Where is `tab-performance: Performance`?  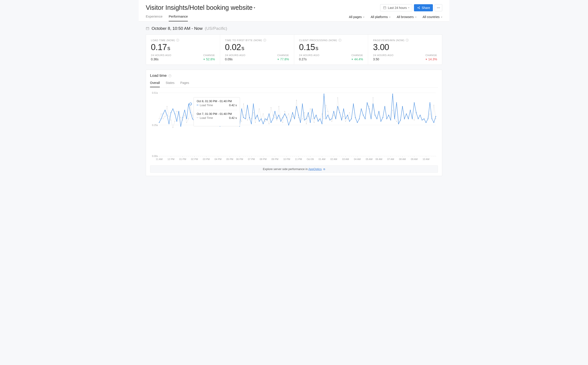
tab-performance: Performance is located at coordinates (178, 18).